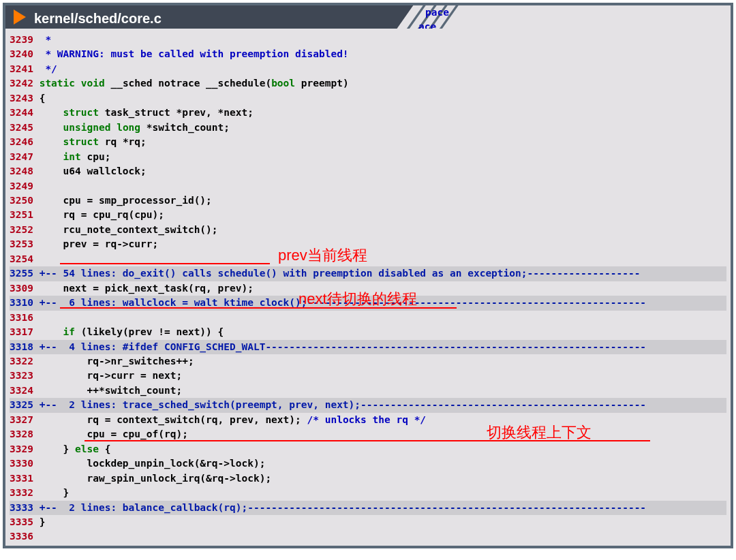 This screenshot has width=736, height=560. What do you see at coordinates (368, 40) in the screenshot?
I see `code-line: 3239 *` at bounding box center [368, 40].